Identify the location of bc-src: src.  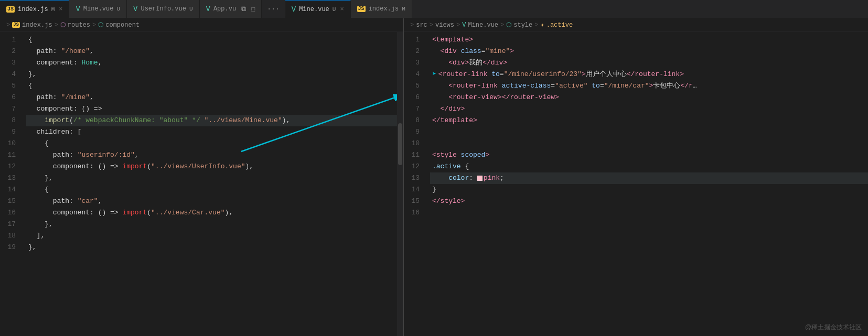
(422, 25).